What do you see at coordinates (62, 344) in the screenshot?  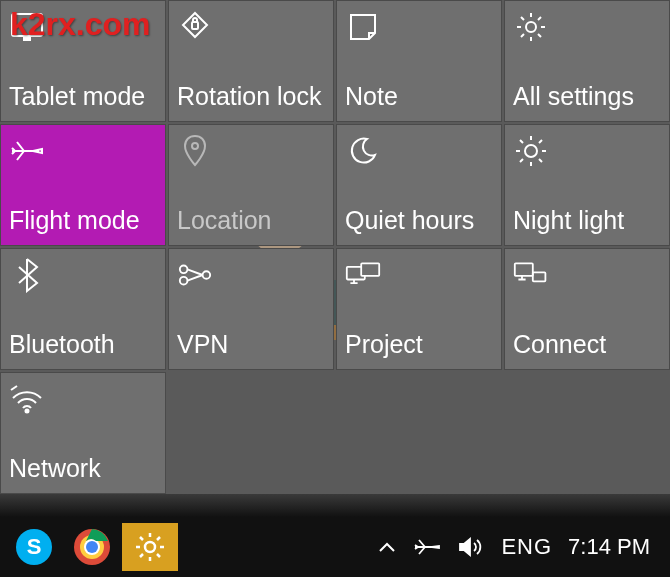 I see `tile-label: Bluetooth` at bounding box center [62, 344].